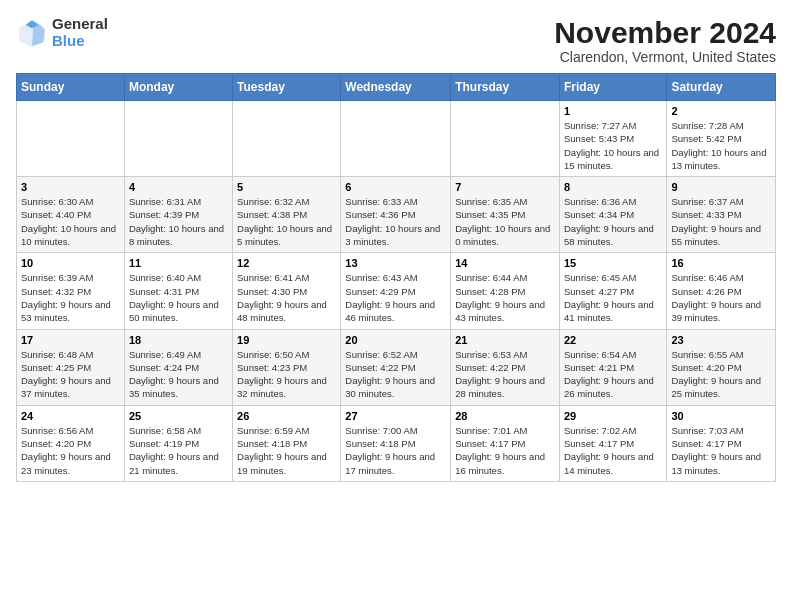 This screenshot has width=792, height=612. I want to click on day-info: Sunrise: 6:59 AM Sunset: 4:18 PM Dayligh…, so click(286, 450).